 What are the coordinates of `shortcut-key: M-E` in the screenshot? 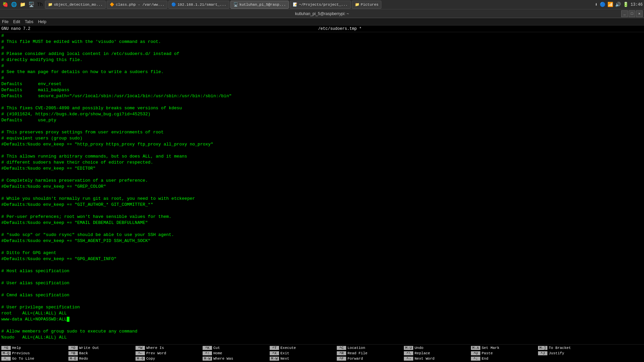 It's located at (73, 359).